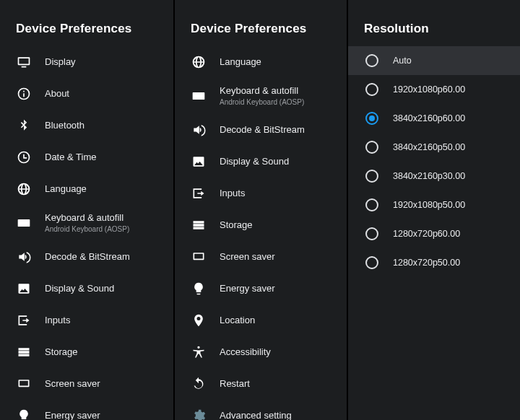 This screenshot has height=420, width=520. What do you see at coordinates (261, 320) in the screenshot?
I see `menu-item-location: Location` at bounding box center [261, 320].